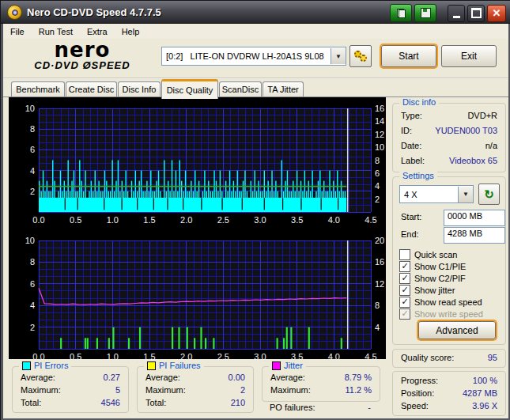 Image resolution: width=510 pixels, height=420 pixels. I want to click on axis-tick: 2.5, so click(223, 357).